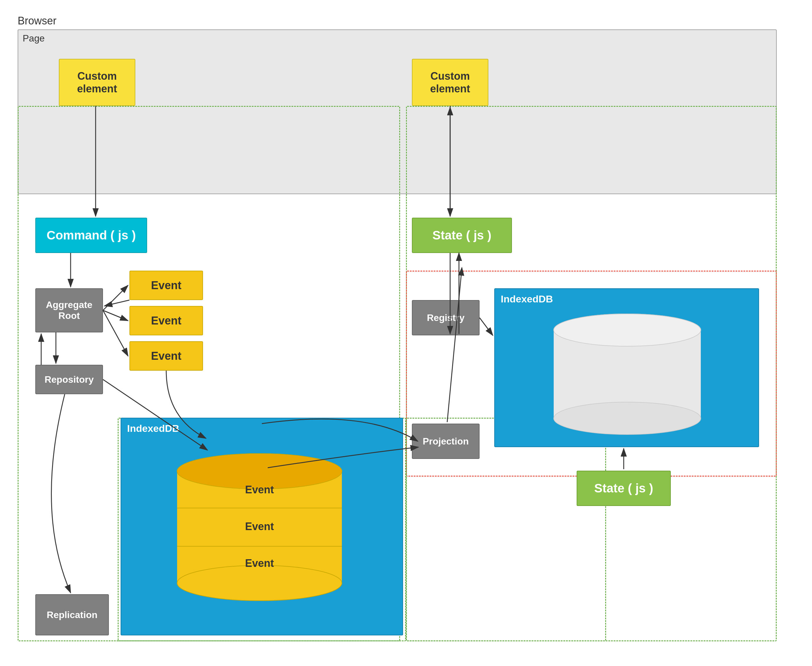  Describe the element at coordinates (166, 285) in the screenshot. I see `event-box-1: Event` at that location.